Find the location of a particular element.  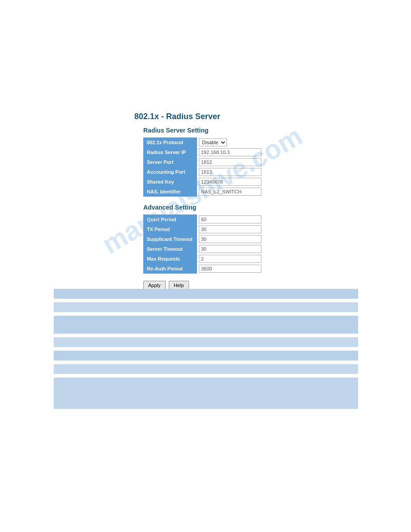

radius-label-0: 802.1x Protocol is located at coordinates (170, 142).